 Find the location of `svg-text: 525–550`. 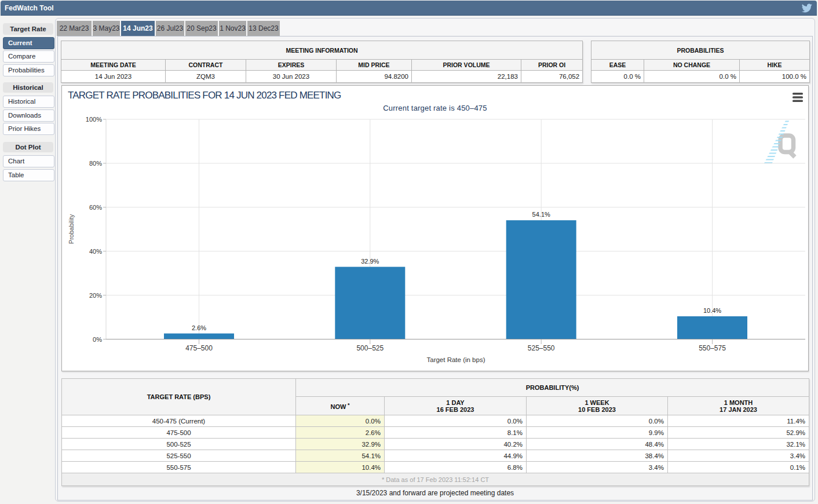

svg-text: 525–550 is located at coordinates (541, 348).